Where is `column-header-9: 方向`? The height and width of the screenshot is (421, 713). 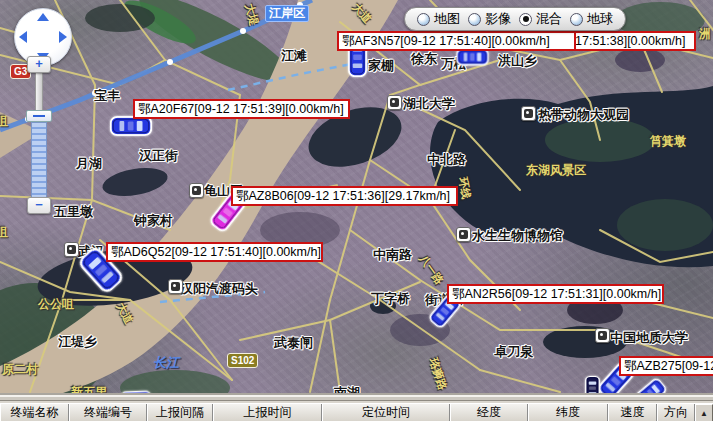 column-header-9: 方向 is located at coordinates (676, 412).